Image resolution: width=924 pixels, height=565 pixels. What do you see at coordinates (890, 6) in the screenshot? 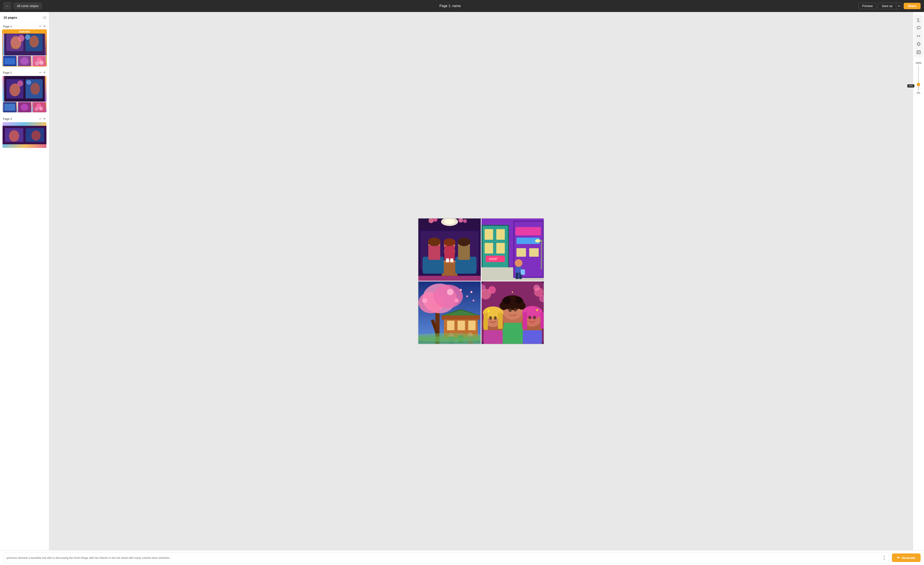
I see `saveas-group: Save as ▾` at bounding box center [890, 6].